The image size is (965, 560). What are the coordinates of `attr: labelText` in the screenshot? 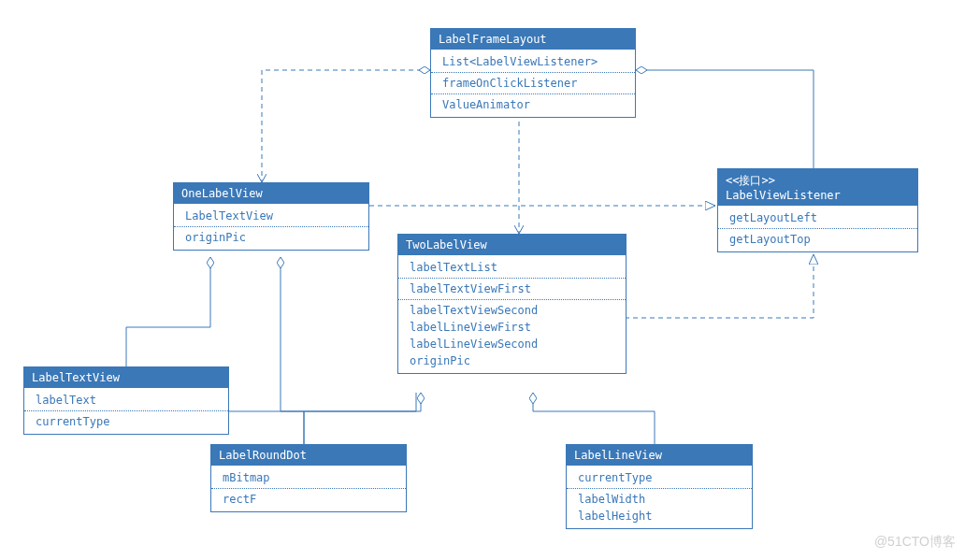 It's located at (126, 400).